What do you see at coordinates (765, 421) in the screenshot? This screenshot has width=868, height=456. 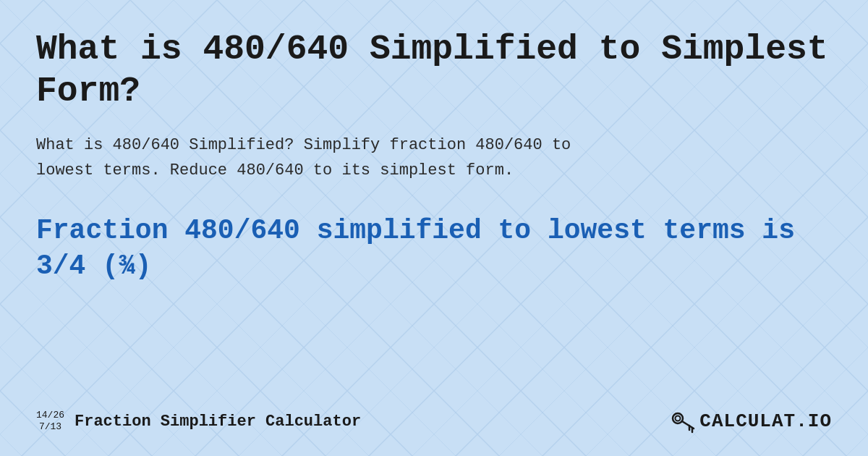 I see `logo-text: CALCULAT.IO` at bounding box center [765, 421].